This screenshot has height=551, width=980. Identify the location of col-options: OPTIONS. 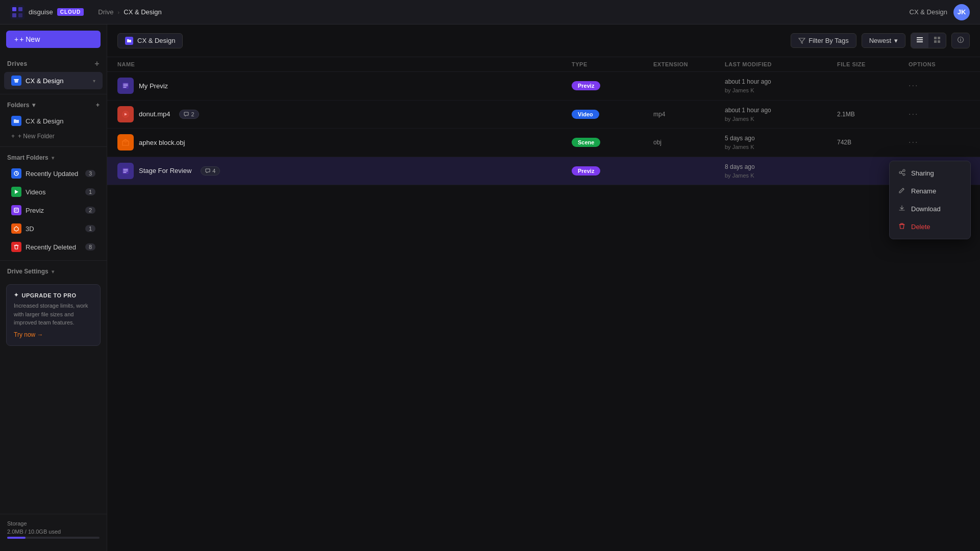
(939, 64).